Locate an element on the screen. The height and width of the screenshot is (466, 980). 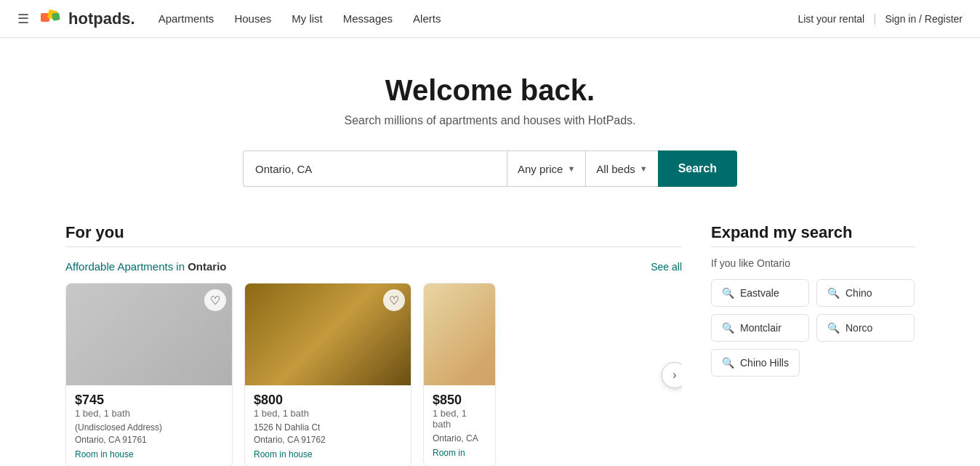
see-all-link: See all is located at coordinates (666, 267).